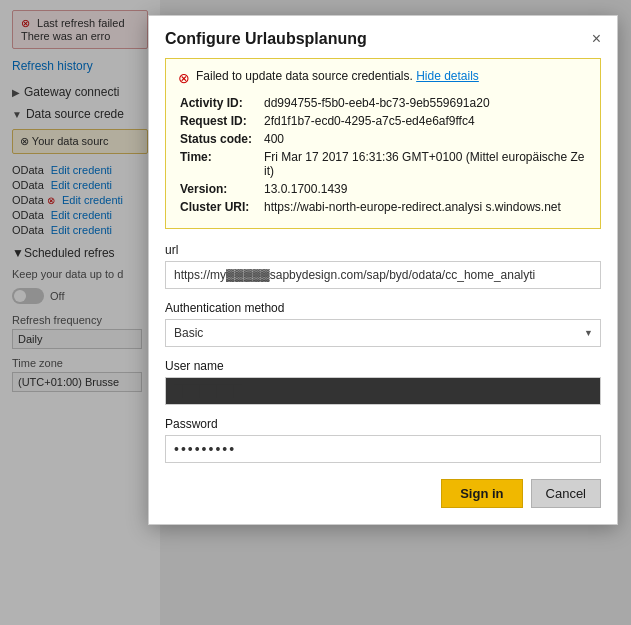 This screenshot has width=631, height=625. What do you see at coordinates (383, 250) in the screenshot?
I see `url-label: url` at bounding box center [383, 250].